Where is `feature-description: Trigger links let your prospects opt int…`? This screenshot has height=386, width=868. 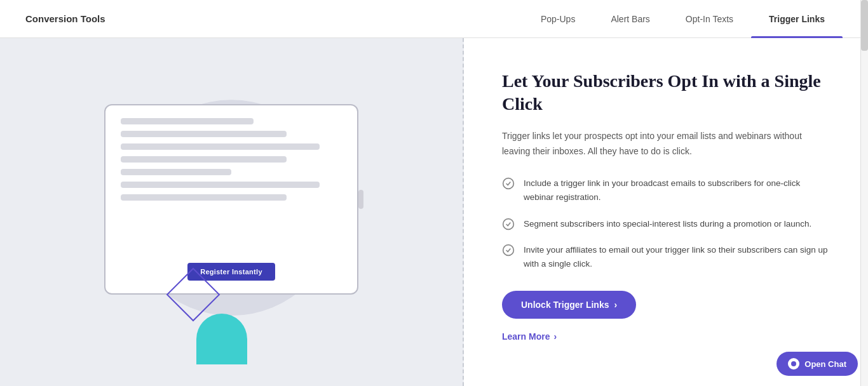
feature-description: Trigger links let your prospects opt int… is located at coordinates (665, 144).